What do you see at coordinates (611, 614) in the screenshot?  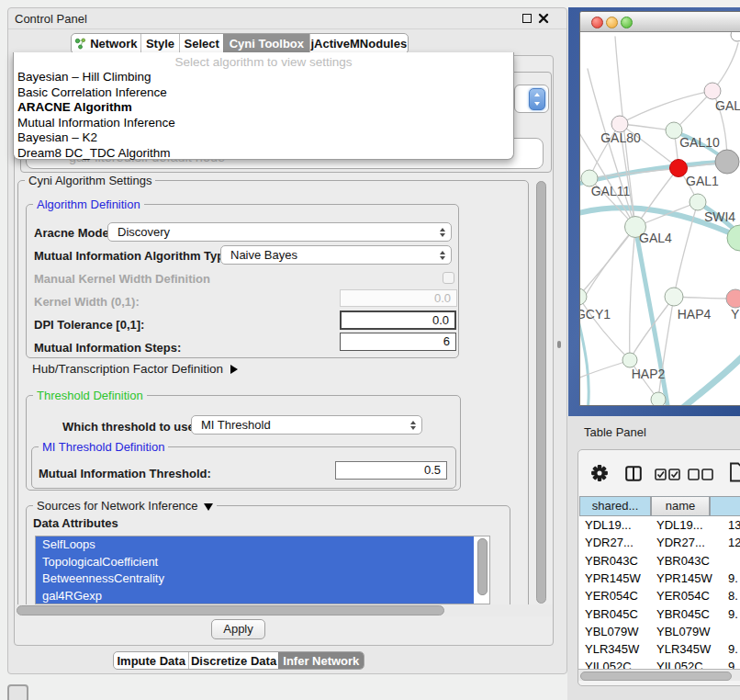 I see `table-cell: YBR045C` at bounding box center [611, 614].